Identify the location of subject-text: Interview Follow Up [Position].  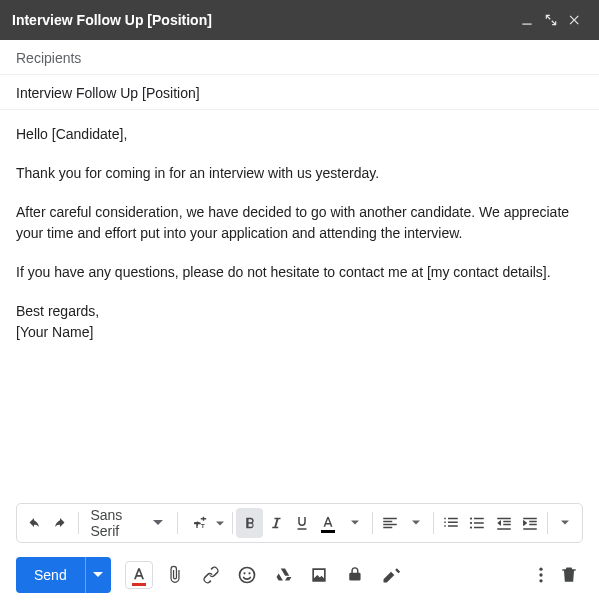
(108, 93).